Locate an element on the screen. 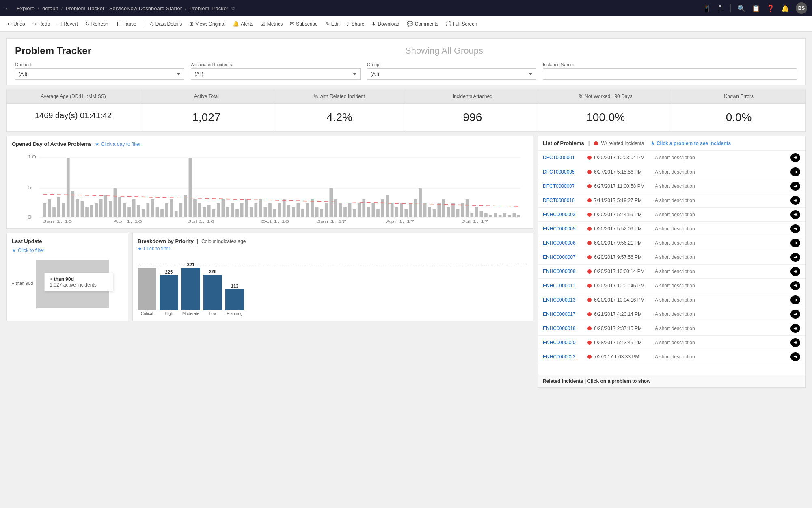 This screenshot has height=508, width=812. notes-icon: 🗒 is located at coordinates (721, 8).